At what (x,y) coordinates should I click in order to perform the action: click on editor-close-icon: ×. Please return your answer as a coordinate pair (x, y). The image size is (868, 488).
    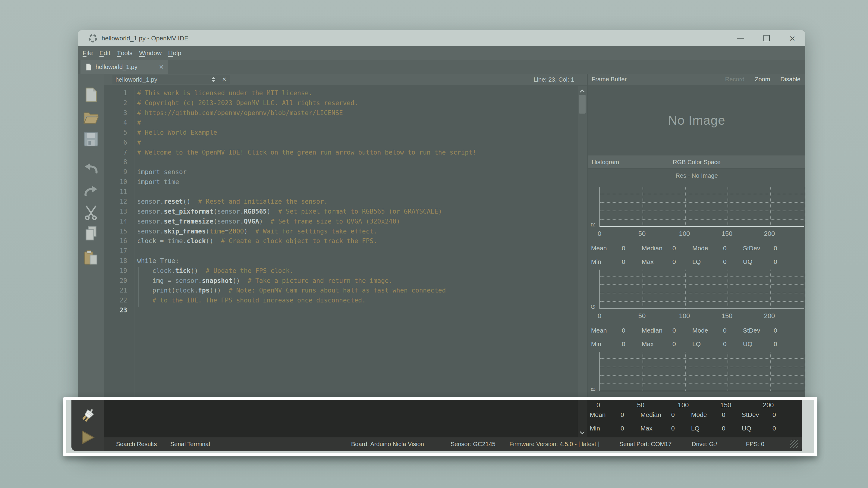
    Looking at the image, I should click on (224, 79).